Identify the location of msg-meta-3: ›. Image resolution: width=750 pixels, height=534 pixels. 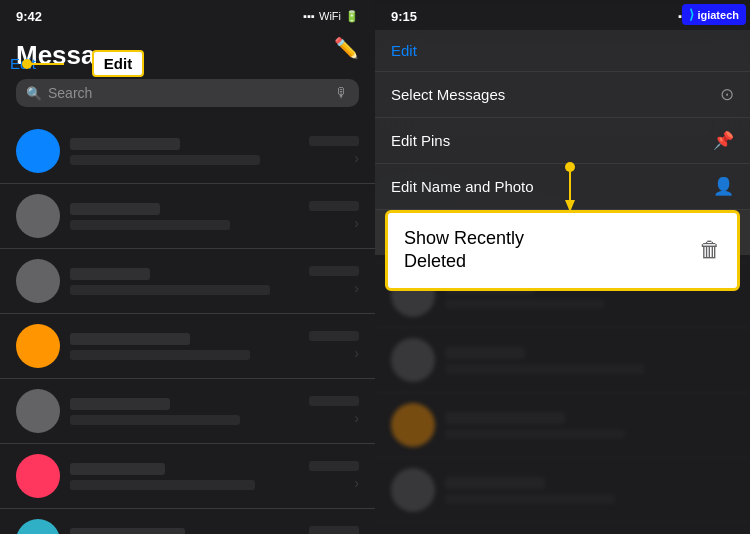
(334, 281).